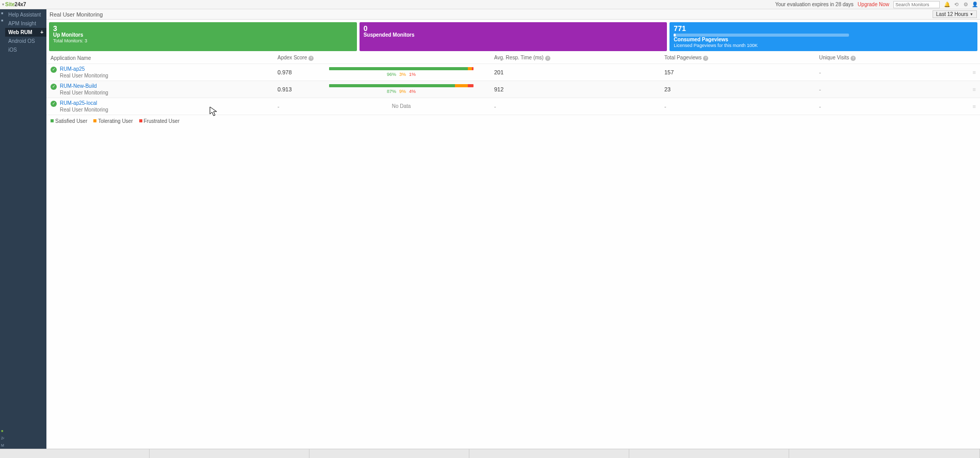 This screenshot has width=980, height=458. What do you see at coordinates (972, 14) in the screenshot?
I see `chevron-down-icon: ▼` at bounding box center [972, 14].